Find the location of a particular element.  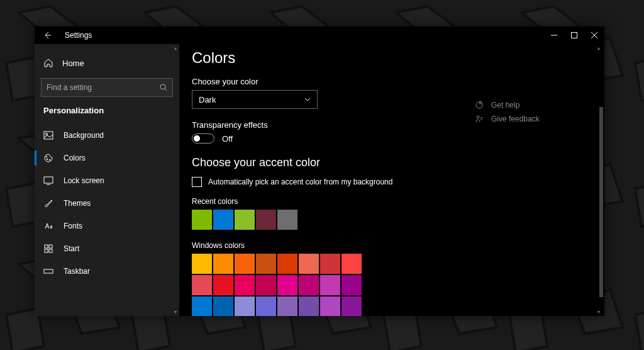

app-title: Settings is located at coordinates (78, 35).